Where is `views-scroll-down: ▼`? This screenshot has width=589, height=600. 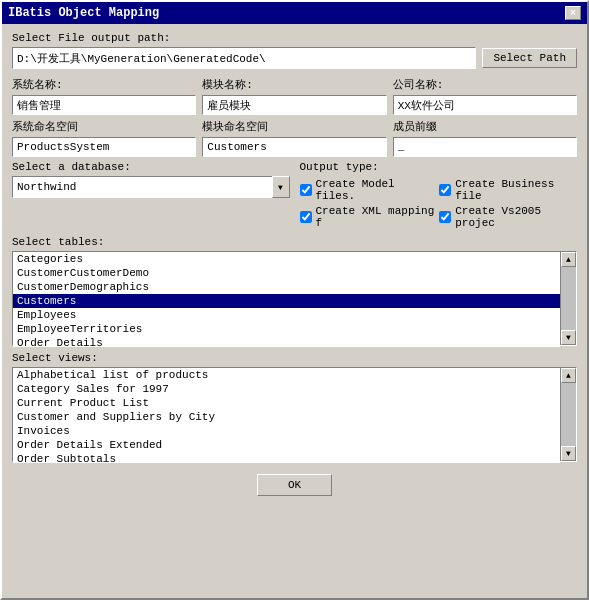
views-scroll-down: ▼ is located at coordinates (568, 454).